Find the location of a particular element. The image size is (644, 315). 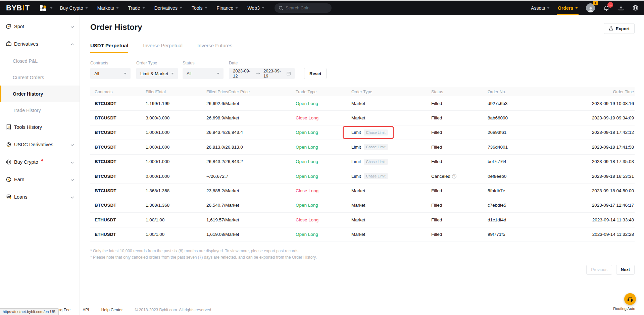

status-dropdown: All is located at coordinates (203, 73).